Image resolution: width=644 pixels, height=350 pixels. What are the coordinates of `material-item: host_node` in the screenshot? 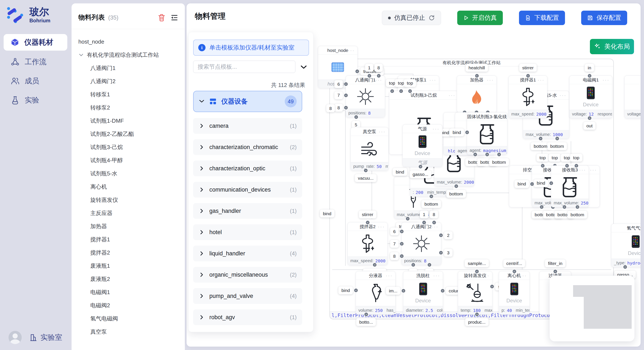 It's located at (132, 42).